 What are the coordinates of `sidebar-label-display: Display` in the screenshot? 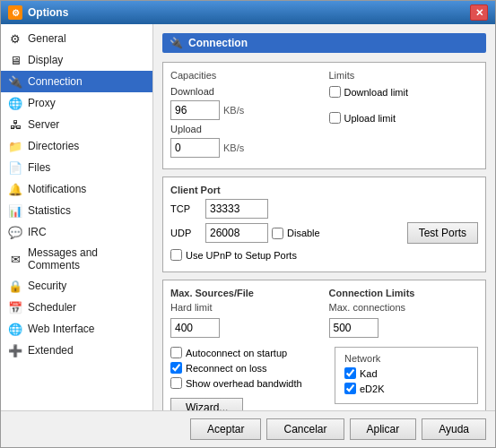 It's located at (45, 60).